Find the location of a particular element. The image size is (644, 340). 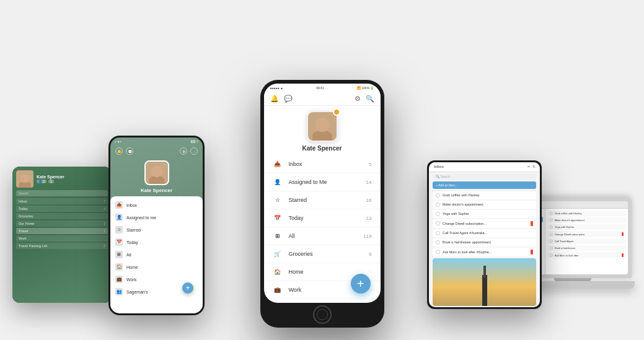

android-menu-inbox: 📥 Inbox is located at coordinates (156, 205).